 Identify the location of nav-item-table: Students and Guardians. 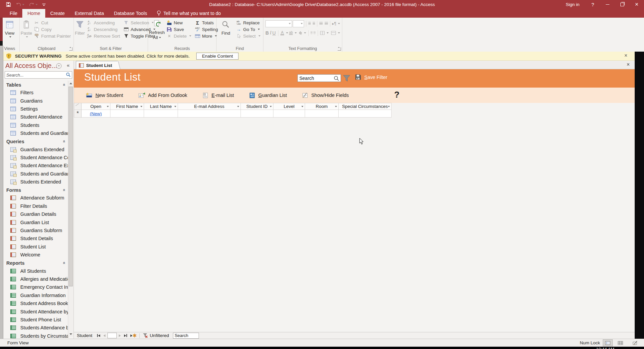
(36, 133).